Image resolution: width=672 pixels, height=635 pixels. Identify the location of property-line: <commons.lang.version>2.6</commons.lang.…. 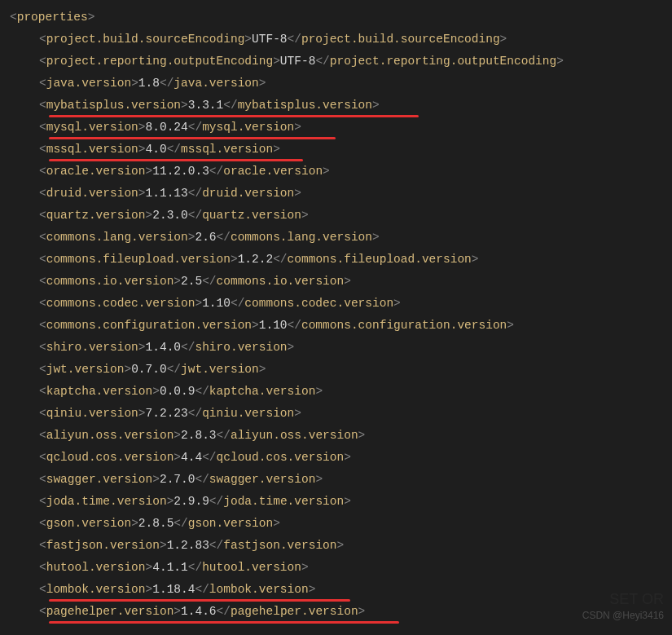
(355, 238).